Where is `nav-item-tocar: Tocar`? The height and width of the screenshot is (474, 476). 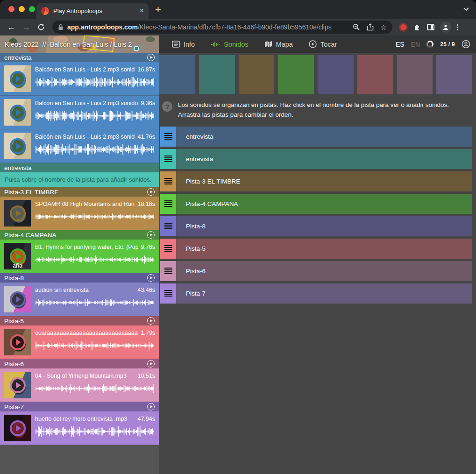
nav-item-tocar: Tocar is located at coordinates (323, 44).